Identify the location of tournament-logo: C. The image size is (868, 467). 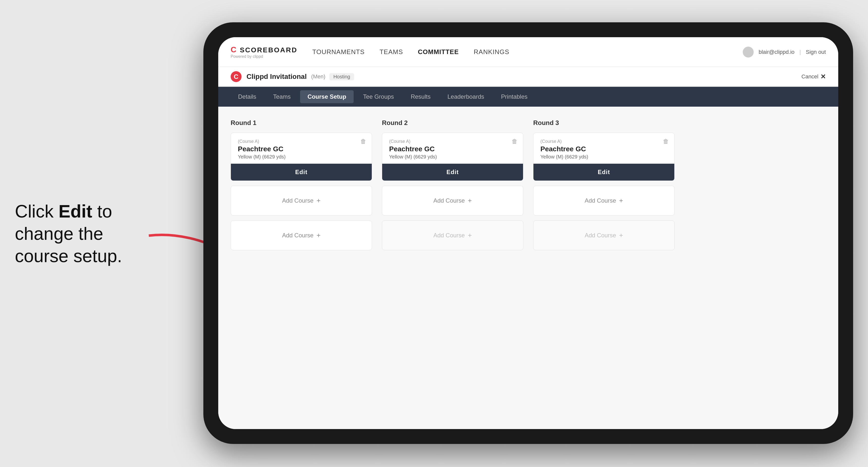
(236, 77).